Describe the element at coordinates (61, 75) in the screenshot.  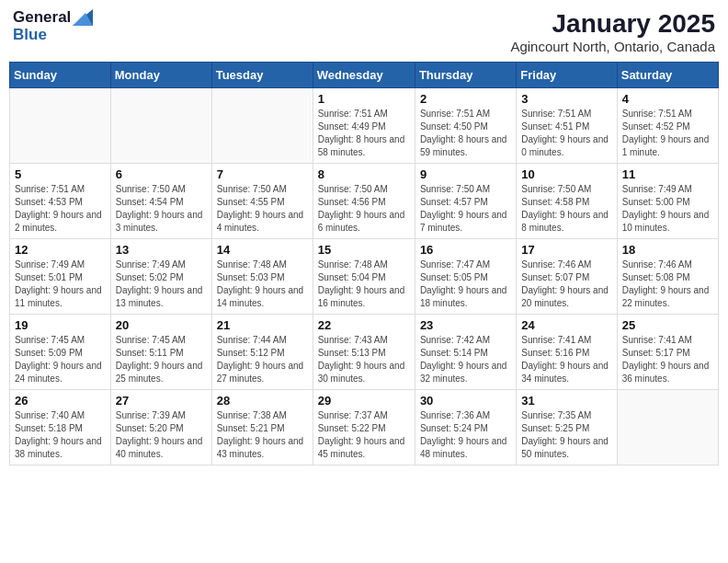
I see `weekday-header: Sunday` at that location.